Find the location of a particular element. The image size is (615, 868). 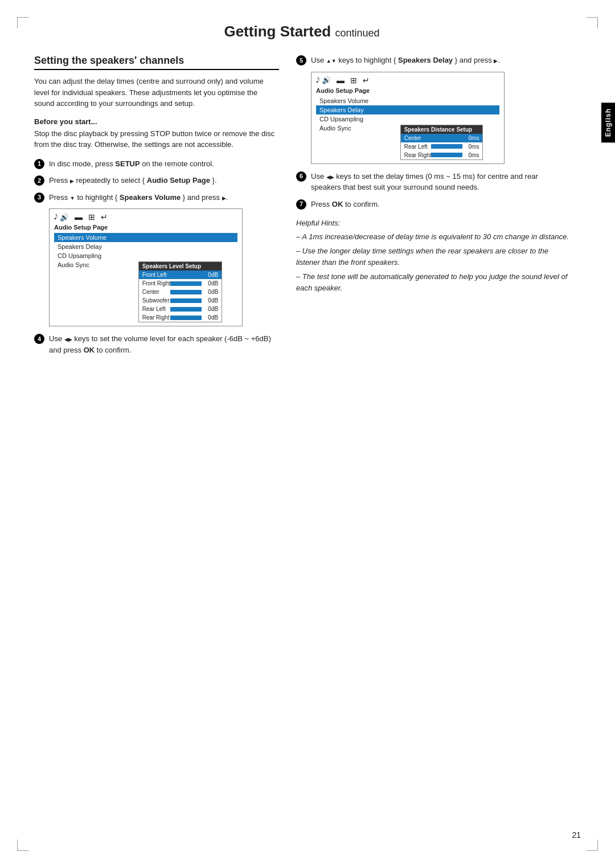

step-7-bold: OK is located at coordinates (338, 204).